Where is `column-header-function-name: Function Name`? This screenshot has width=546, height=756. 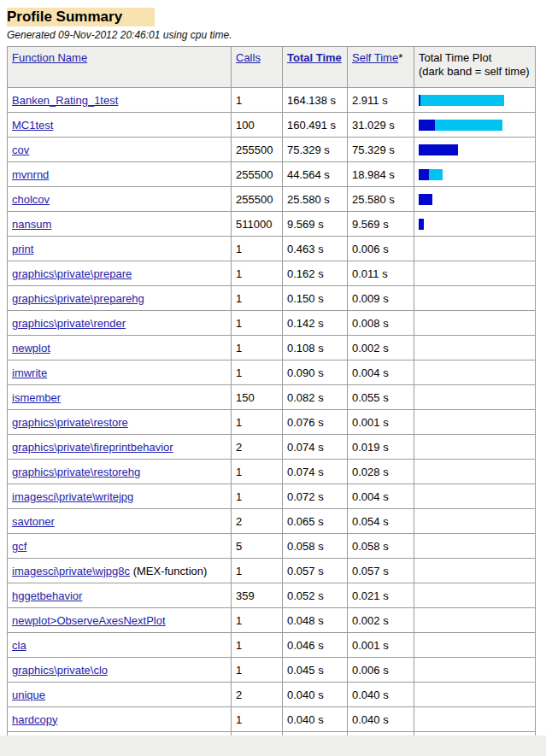 column-header-function-name: Function Name is located at coordinates (120, 67).